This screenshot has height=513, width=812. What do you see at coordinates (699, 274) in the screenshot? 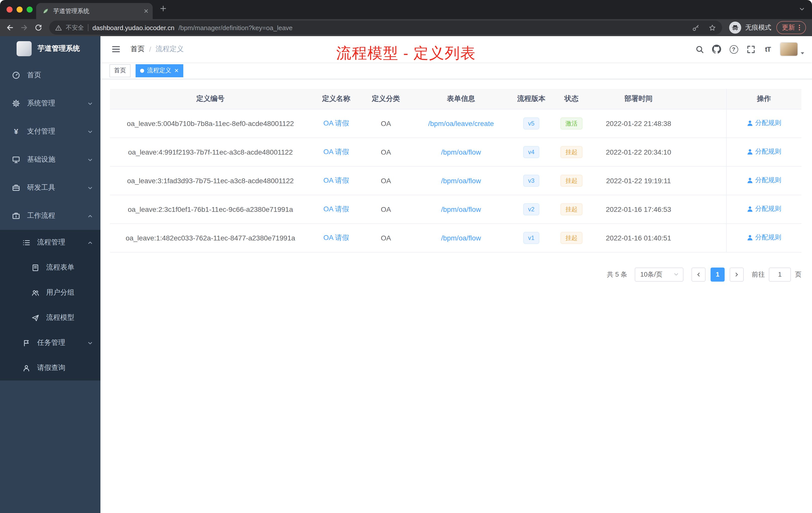
I see `prev-page-button` at bounding box center [699, 274].